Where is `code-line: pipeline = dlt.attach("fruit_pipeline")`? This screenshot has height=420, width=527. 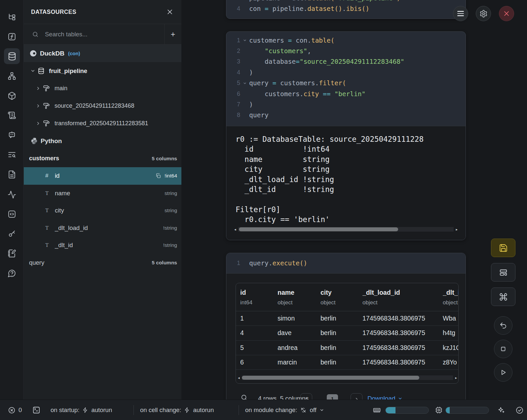 code-line: pipeline = dlt.attach("fruit_pipeline") is located at coordinates (325, 1).